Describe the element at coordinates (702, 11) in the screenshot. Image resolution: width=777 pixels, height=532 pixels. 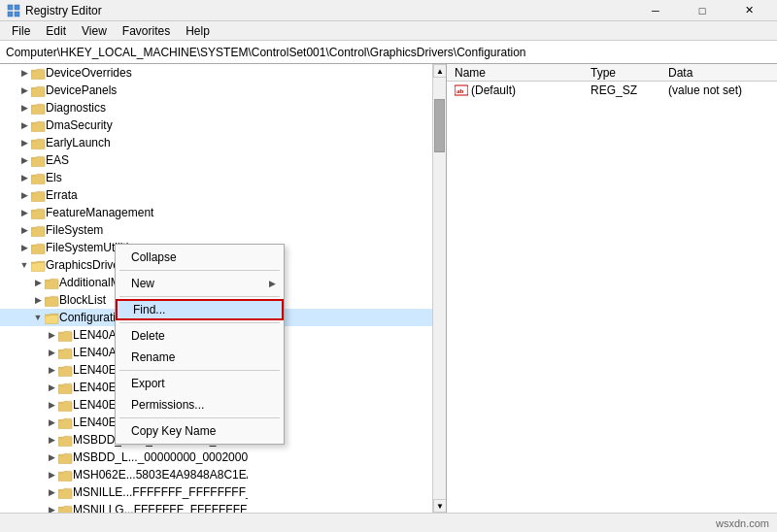
I see `title-controls: ─ □ ✕` at that location.